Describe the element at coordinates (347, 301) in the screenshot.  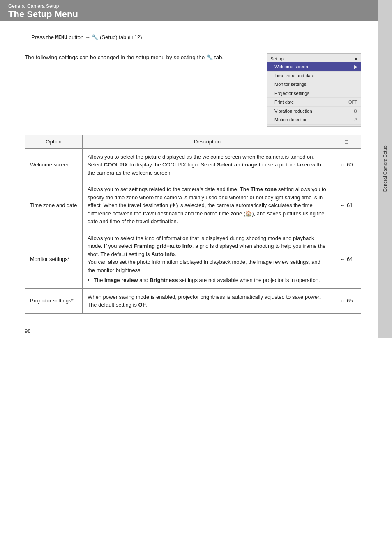
I see `ref-projector: ↔ 65` at that location.